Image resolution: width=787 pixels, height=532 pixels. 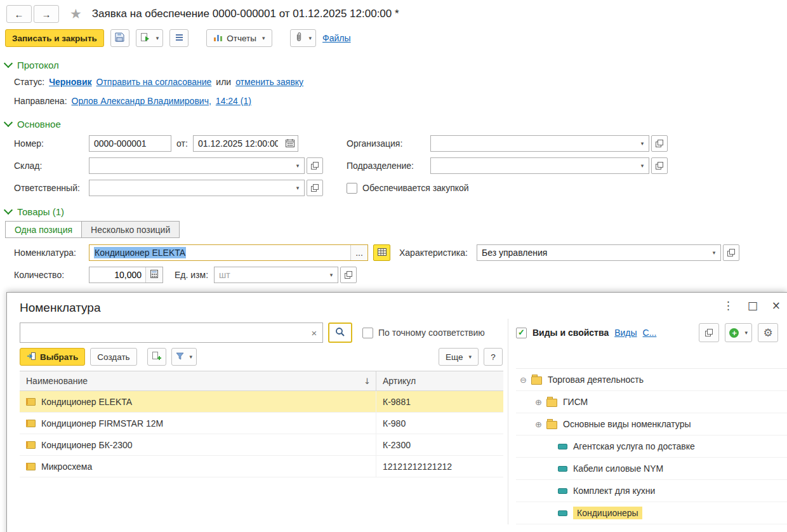 What do you see at coordinates (261, 445) in the screenshot?
I see `table-row: Кондиционер БК-2300К-2300` at bounding box center [261, 445].